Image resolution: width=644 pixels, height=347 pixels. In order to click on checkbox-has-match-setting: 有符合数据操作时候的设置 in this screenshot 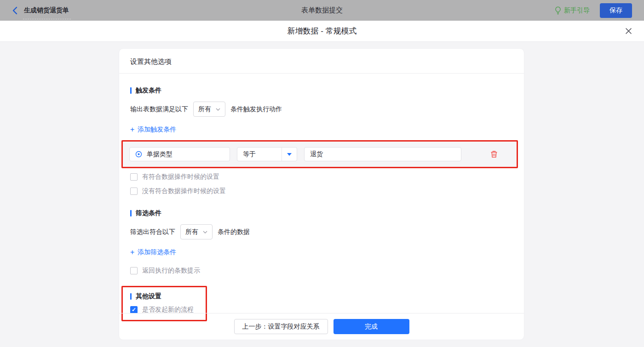, I will do `click(175, 177)`.